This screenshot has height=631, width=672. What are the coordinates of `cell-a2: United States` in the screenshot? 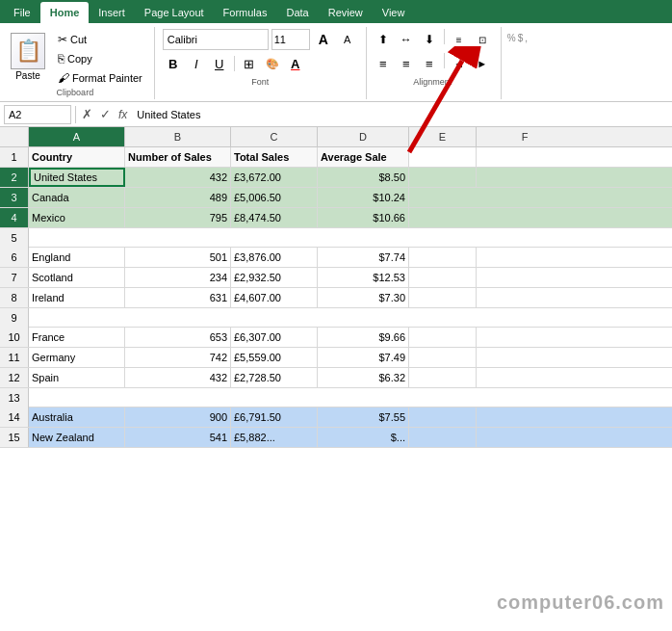 It's located at (77, 177).